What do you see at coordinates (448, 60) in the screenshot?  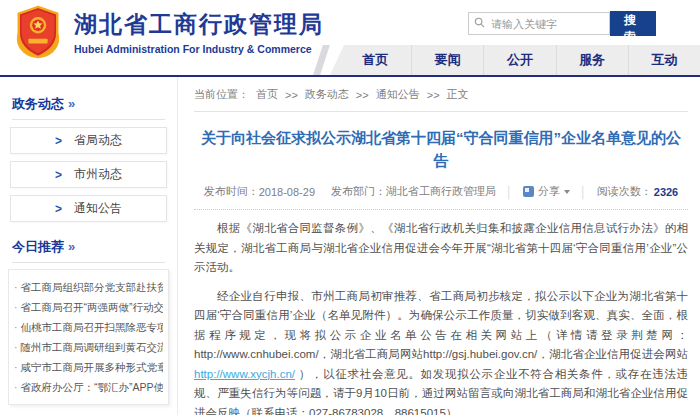 I see `nav-item-news: 要闻` at bounding box center [448, 60].